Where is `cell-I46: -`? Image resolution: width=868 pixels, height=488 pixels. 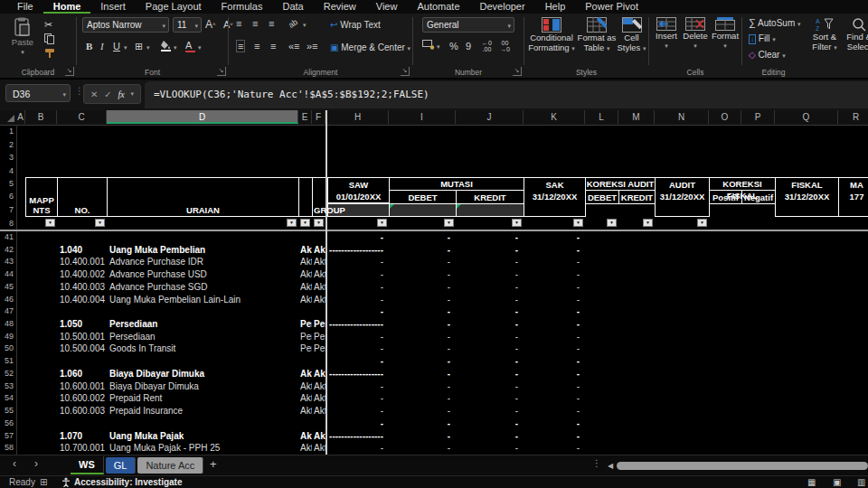
cell-I46: - is located at coordinates (420, 300).